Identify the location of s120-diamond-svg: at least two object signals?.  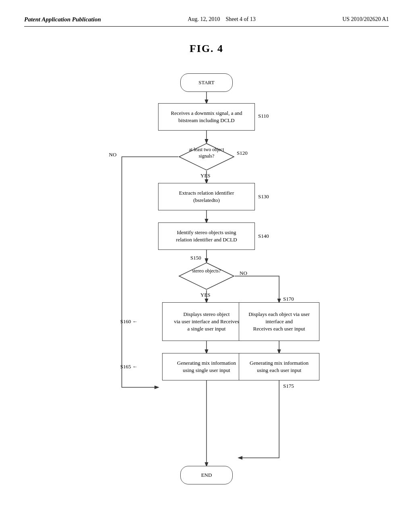
(206, 157).